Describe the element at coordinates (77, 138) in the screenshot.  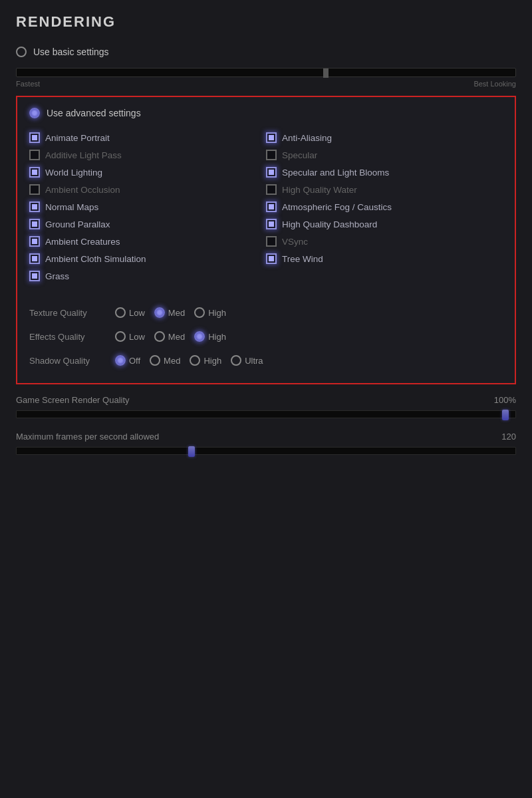
I see `checkbox-animate-portrait-label: Animate Portrait` at that location.